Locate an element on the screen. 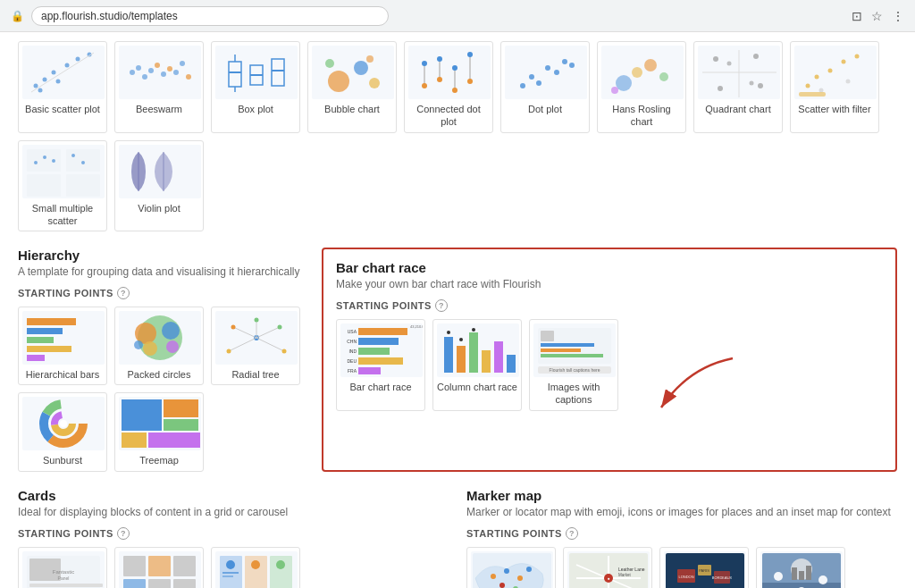  thumb-treemap: Treemap is located at coordinates (159, 432).